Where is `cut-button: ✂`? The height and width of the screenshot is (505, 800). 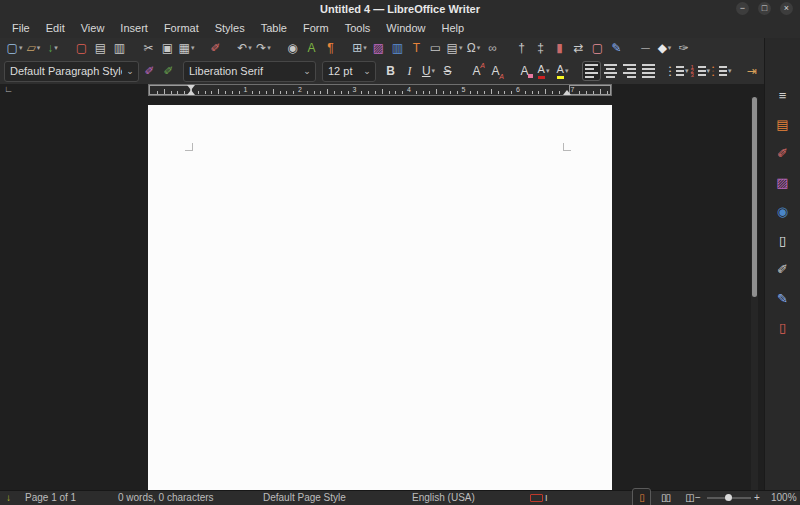
cut-button: ✂ is located at coordinates (148, 48).